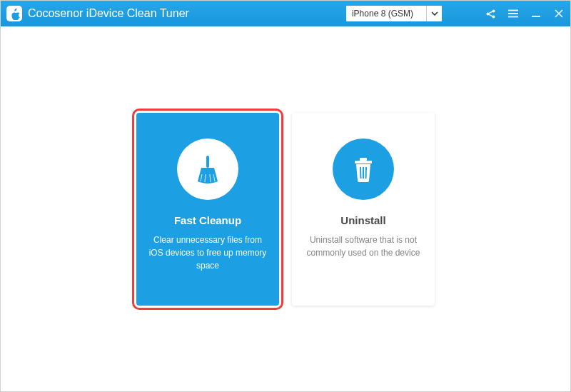  Describe the element at coordinates (208, 209) in the screenshot. I see `fast-cleanup-card: Fast Cleanup Clear unnecessary files fro…` at that location.